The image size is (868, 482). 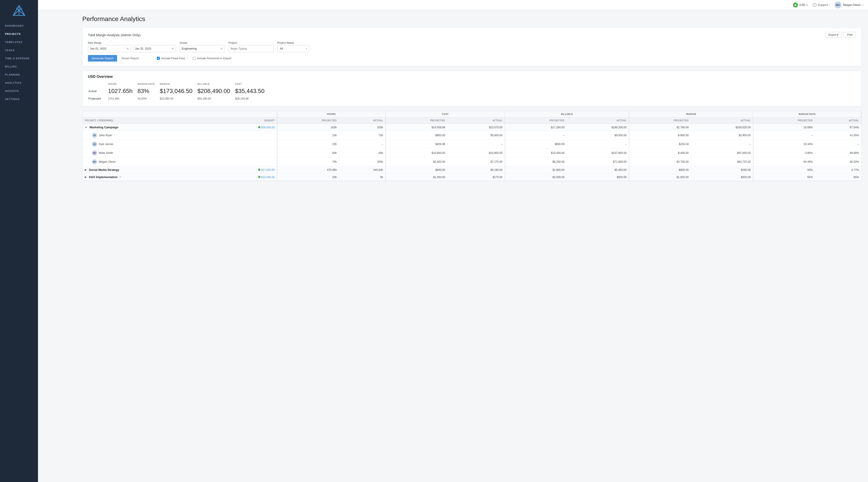 I want to click on person-name: Mark Smith, so click(x=106, y=153).